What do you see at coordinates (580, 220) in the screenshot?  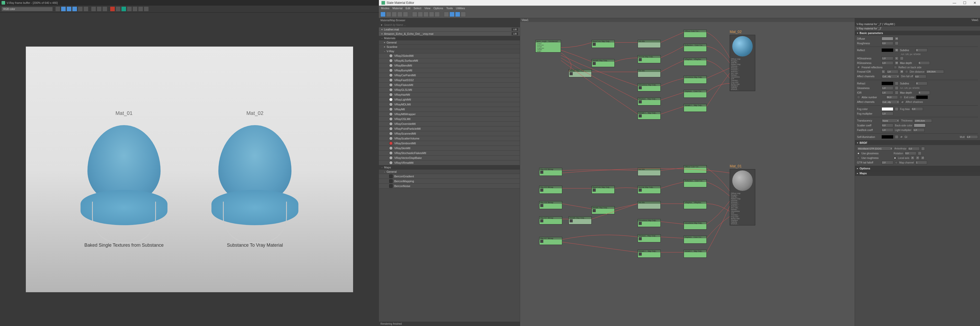 I see `node-metallic-bot: Metallic Map Outp...` at bounding box center [580, 220].